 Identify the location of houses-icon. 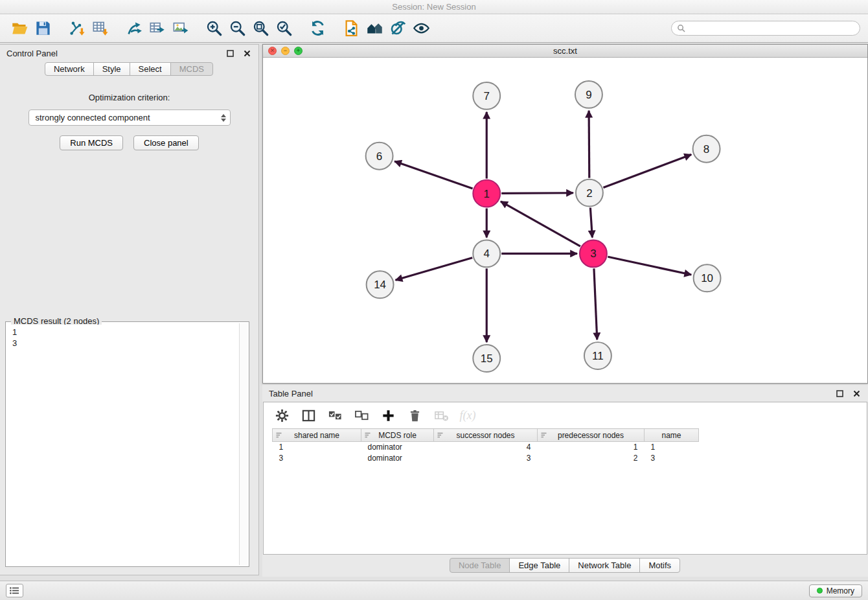
(374, 29).